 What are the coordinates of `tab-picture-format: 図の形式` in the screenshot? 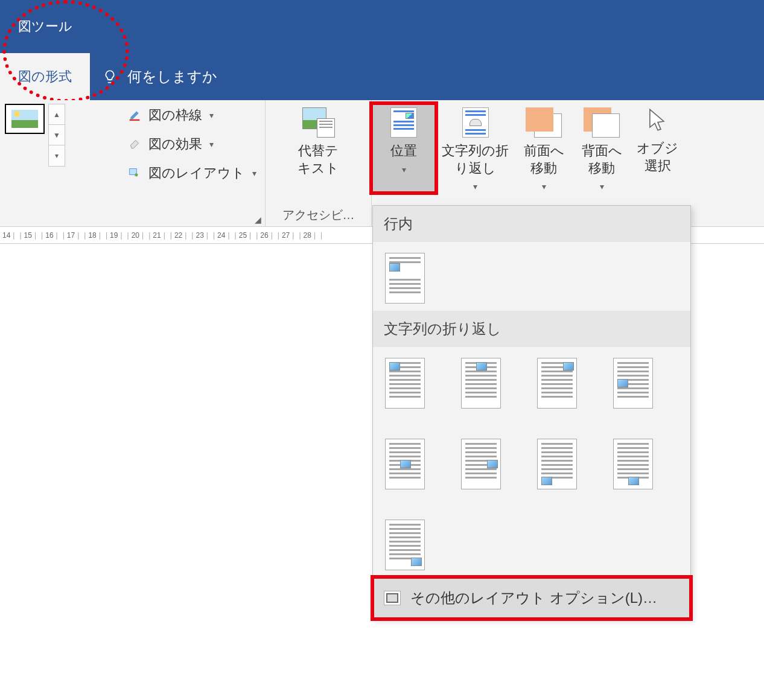 It's located at (45, 77).